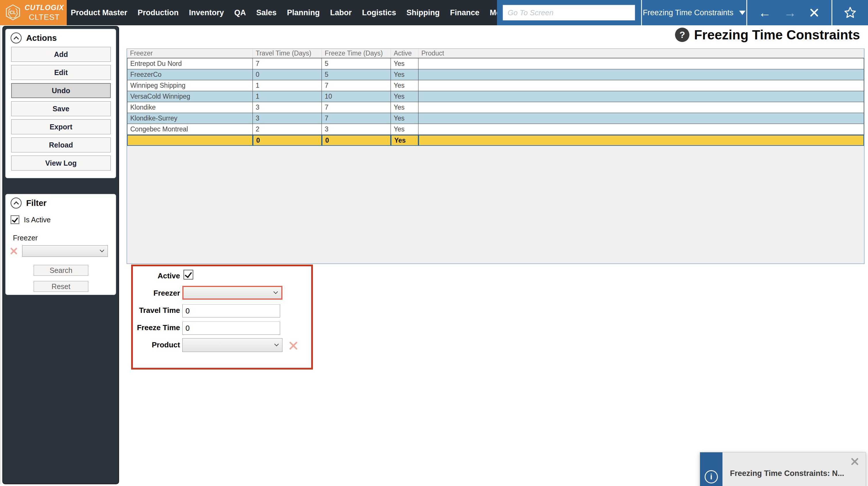 This screenshot has height=486, width=868. Describe the element at coordinates (190, 108) in the screenshot. I see `cell-freezer: Klondike` at that location.